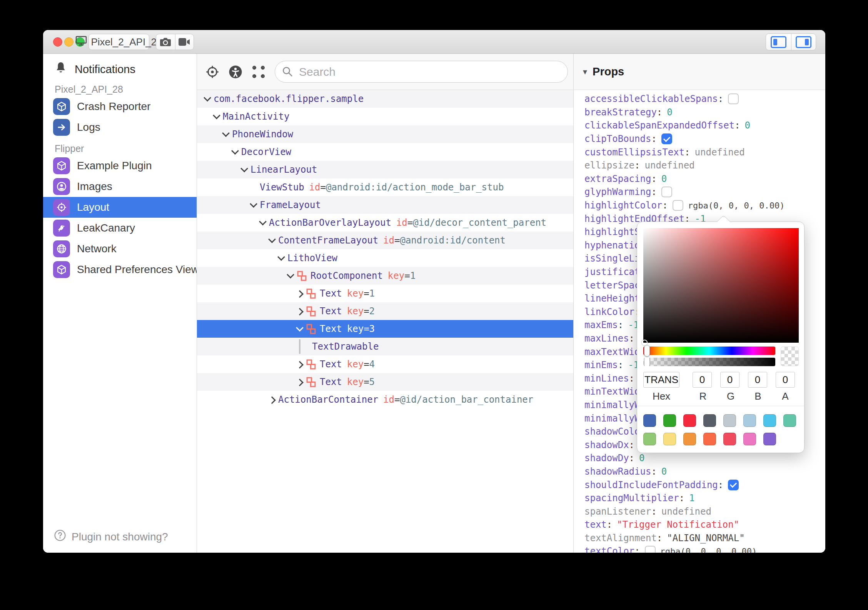 This screenshot has width=868, height=610. I want to click on toggle-left-sidebar-button, so click(779, 42).